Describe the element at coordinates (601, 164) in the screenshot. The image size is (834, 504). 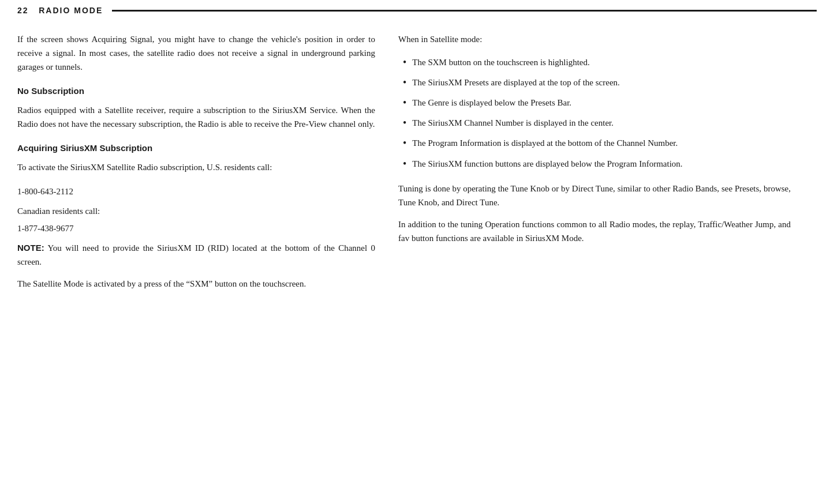
I see `bullet-text: The SiriusXM function buttons are displa…` at that location.